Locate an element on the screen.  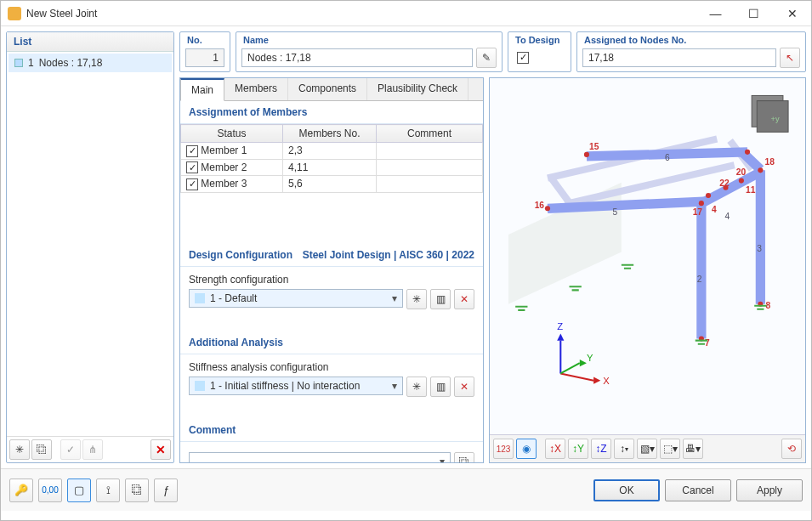
render-button: ⬚▾ is located at coordinates (670, 449).